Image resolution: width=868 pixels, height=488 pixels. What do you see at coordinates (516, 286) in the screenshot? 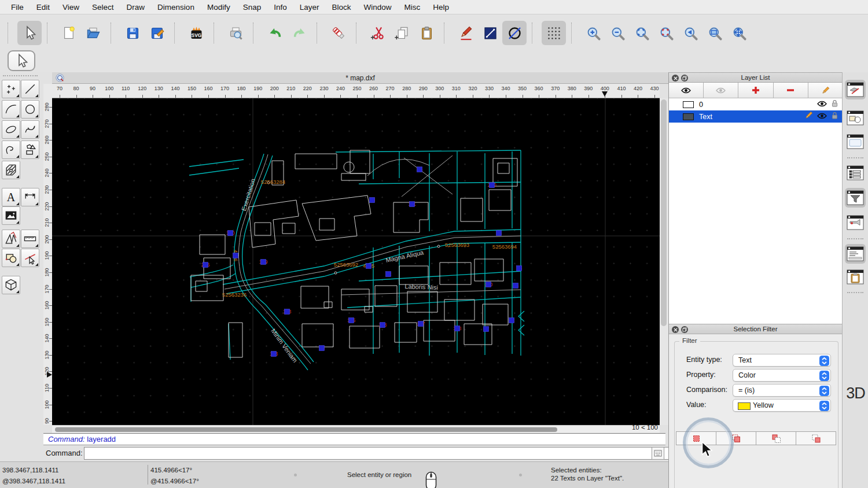
I see `house-number-label: 26` at bounding box center [516, 286].